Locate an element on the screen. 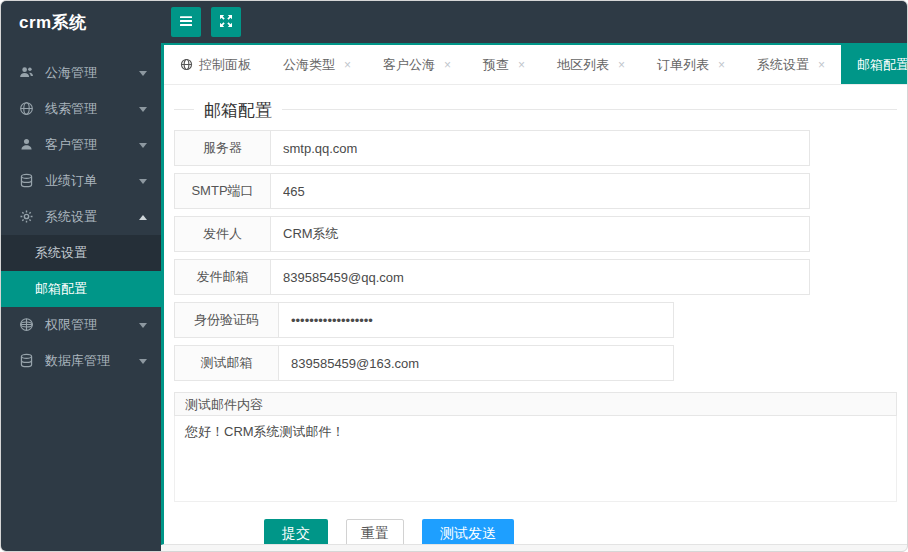 This screenshot has height=552, width=908. field-test-email: 测试邮箱 is located at coordinates (424, 363).